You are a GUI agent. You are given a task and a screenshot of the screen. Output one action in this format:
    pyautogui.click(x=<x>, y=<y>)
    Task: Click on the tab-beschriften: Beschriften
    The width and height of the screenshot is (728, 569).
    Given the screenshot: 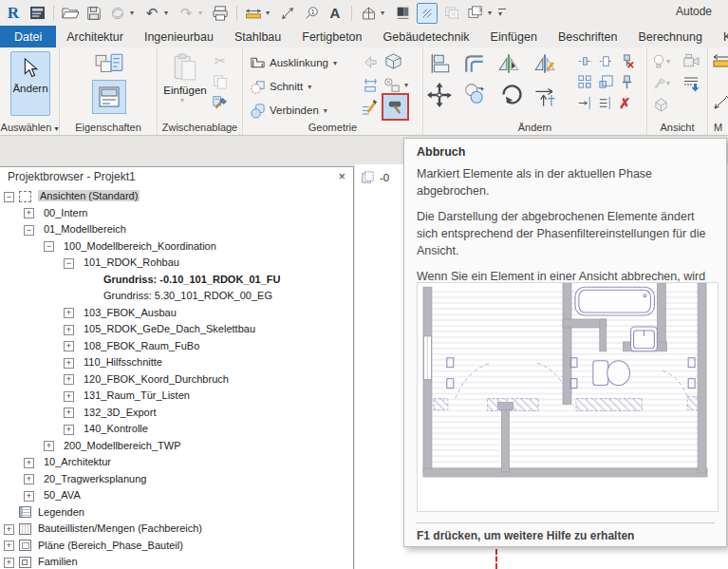 What is the action you would take?
    pyautogui.click(x=588, y=36)
    